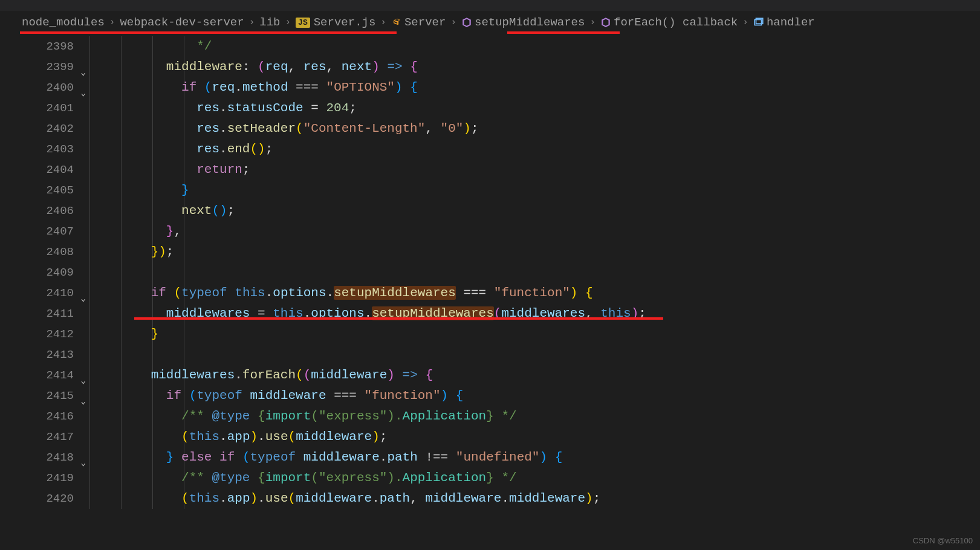  Describe the element at coordinates (543, 396) in the screenshot. I see `code-line: if (typeof middleware === "function") {` at that location.